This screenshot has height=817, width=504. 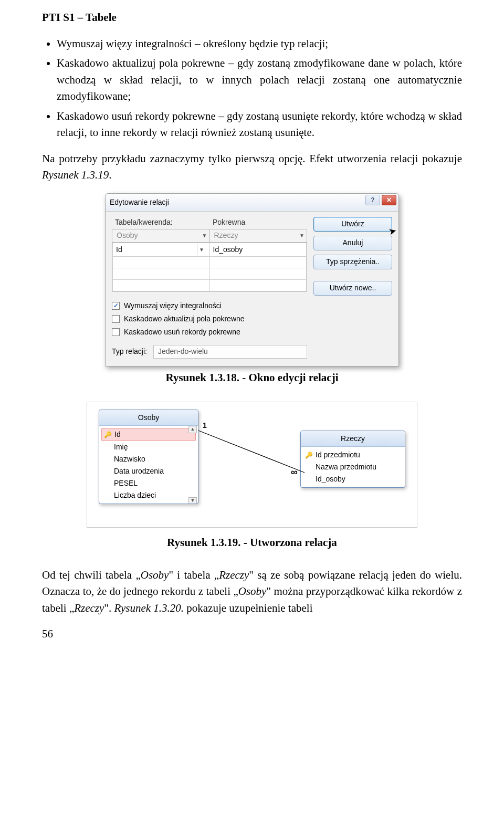 What do you see at coordinates (119, 250) in the screenshot?
I see `left-field-value: Id` at bounding box center [119, 250].